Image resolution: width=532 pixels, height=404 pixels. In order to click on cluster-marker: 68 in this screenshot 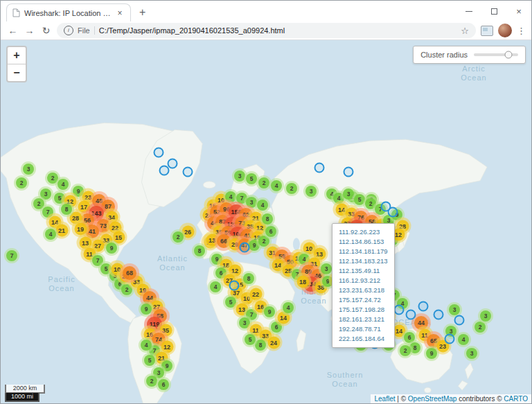, I will do `click(130, 273)`.